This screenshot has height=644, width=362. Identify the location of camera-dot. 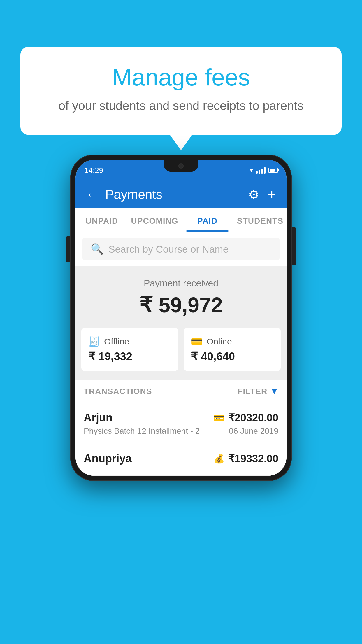
(181, 166).